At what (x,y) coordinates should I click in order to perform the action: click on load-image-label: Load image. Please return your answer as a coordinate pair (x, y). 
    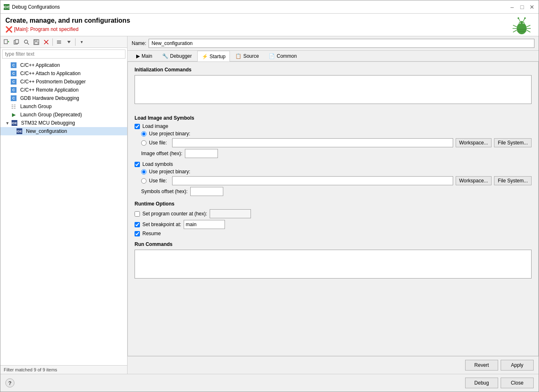
    Looking at the image, I should click on (155, 126).